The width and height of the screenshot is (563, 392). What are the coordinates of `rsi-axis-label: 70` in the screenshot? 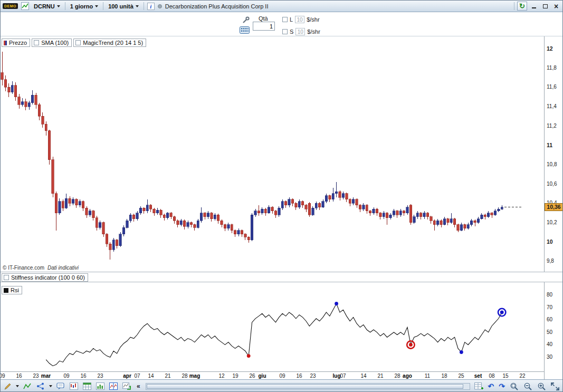 It's located at (550, 307).